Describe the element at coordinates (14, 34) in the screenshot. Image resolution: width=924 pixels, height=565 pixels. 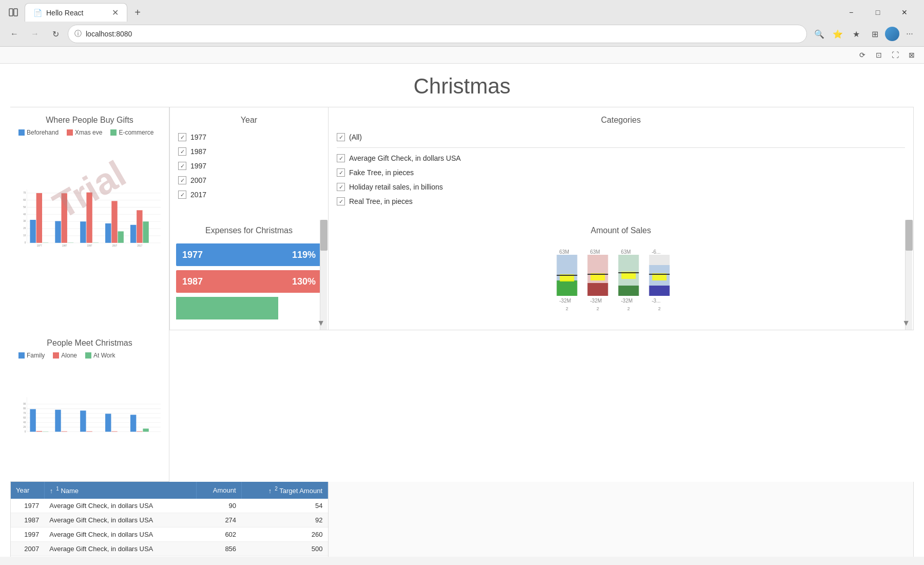
I see `back-button: ←` at that location.